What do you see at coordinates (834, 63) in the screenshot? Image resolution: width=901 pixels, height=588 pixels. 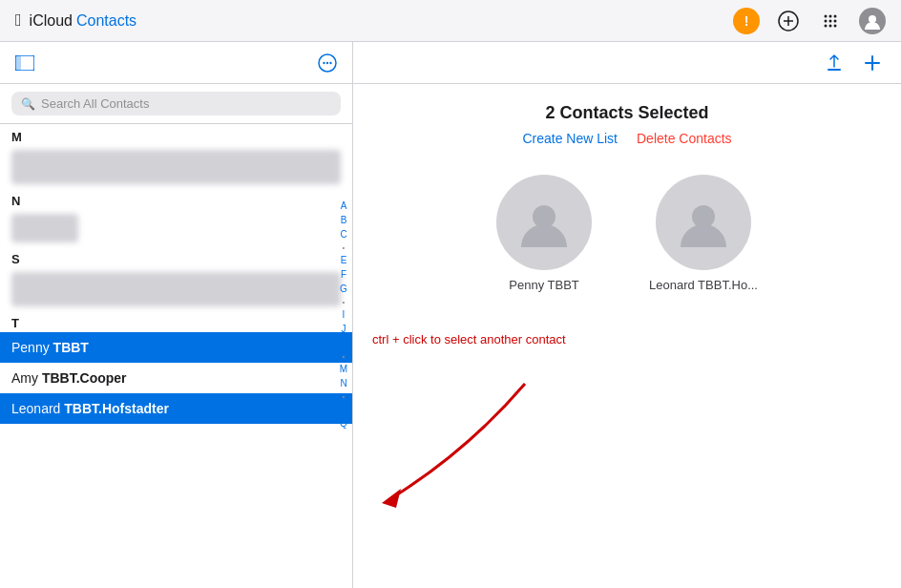 I see `upload-icon` at bounding box center [834, 63].